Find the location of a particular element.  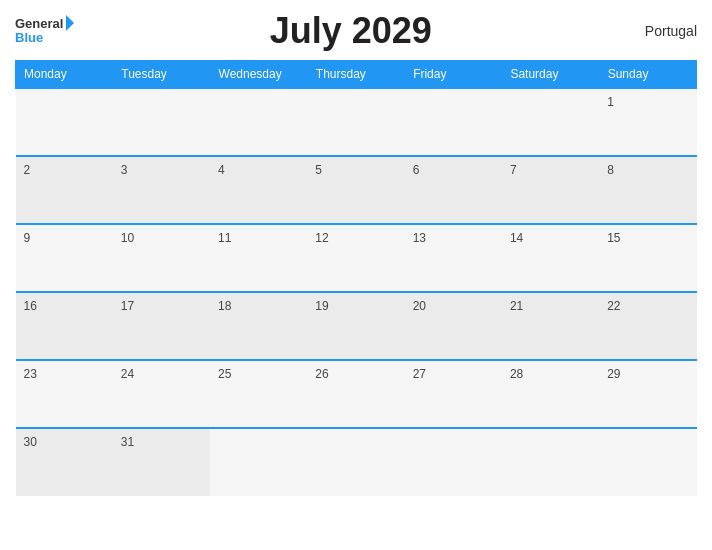

day-number: 5 is located at coordinates (318, 170).